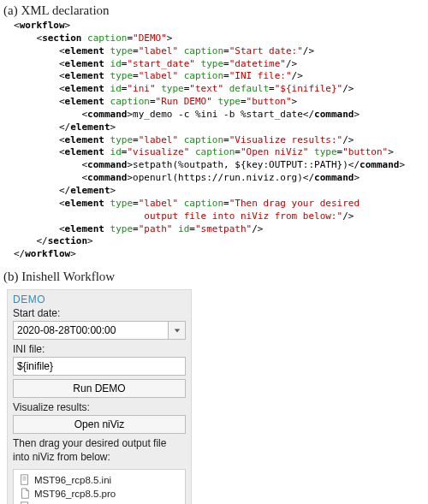 This screenshot has width=428, height=504. I want to click on visualize-label: Visualize results:, so click(99, 407).